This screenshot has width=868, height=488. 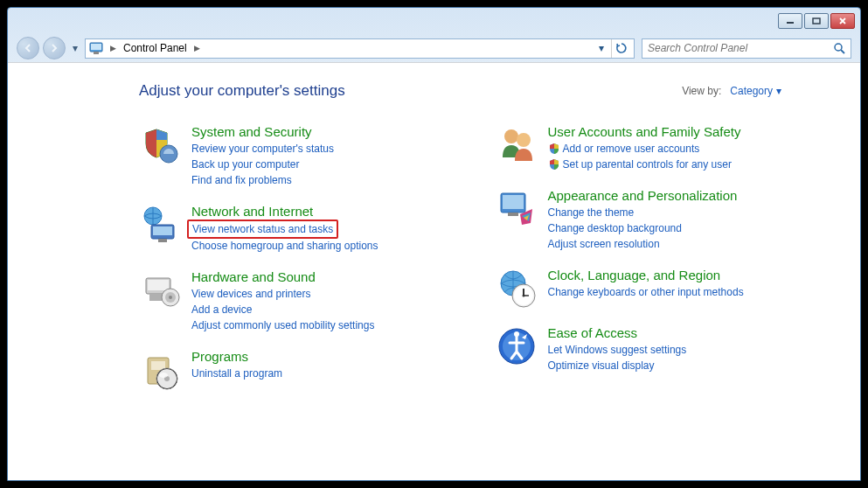 What do you see at coordinates (643, 228) in the screenshot?
I see `category-link: Change desktop background` at bounding box center [643, 228].